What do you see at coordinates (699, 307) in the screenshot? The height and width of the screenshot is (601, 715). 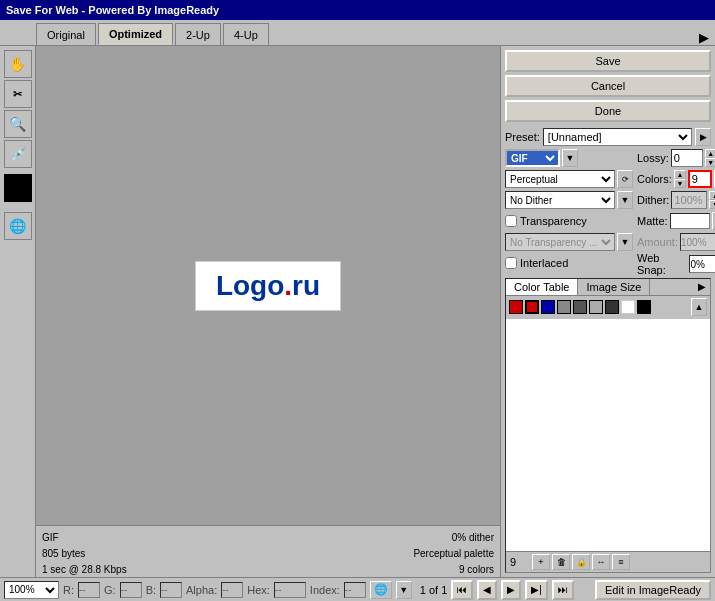 I see `ct-spin-up-btn: ▲` at bounding box center [699, 307].